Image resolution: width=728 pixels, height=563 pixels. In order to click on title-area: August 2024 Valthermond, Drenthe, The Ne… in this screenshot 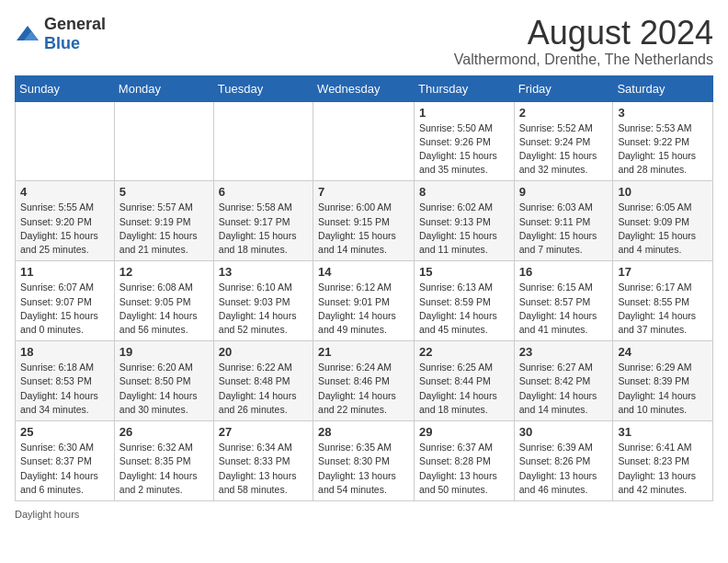, I will do `click(584, 41)`.